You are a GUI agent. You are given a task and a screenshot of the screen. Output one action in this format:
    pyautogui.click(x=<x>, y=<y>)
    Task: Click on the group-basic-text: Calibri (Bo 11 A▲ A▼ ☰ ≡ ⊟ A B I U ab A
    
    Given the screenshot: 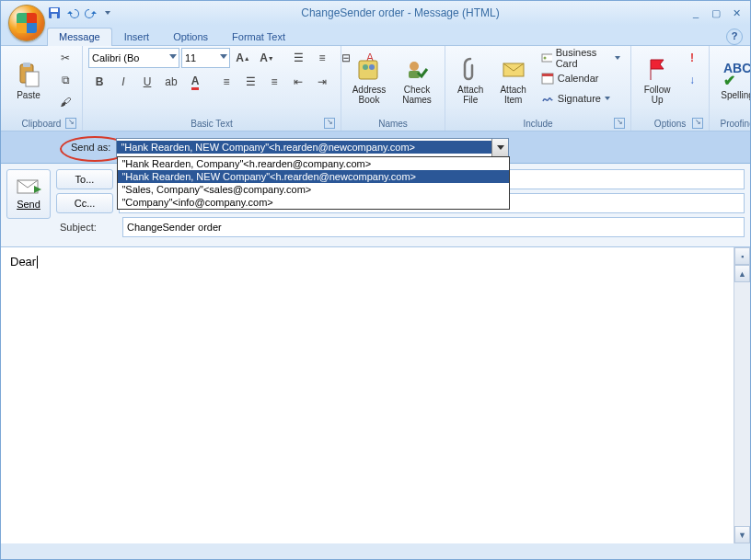 What is the action you would take?
    pyautogui.click(x=212, y=88)
    